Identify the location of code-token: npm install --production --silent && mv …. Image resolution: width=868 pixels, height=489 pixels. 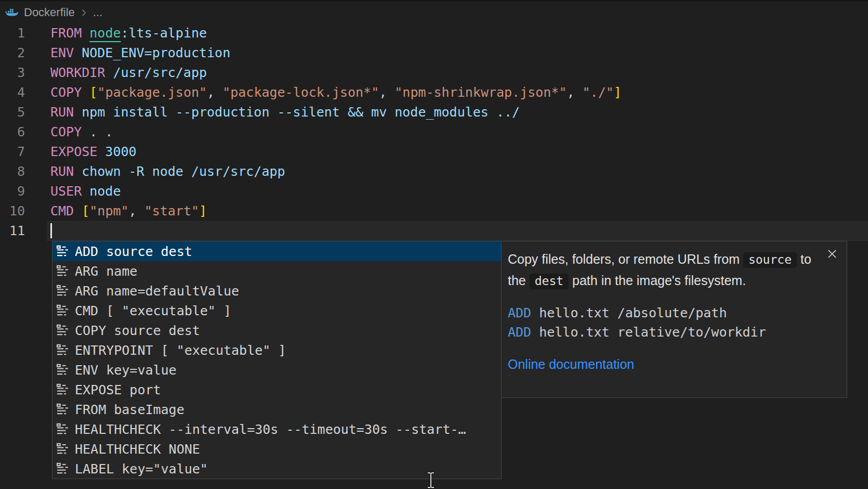
(297, 112).